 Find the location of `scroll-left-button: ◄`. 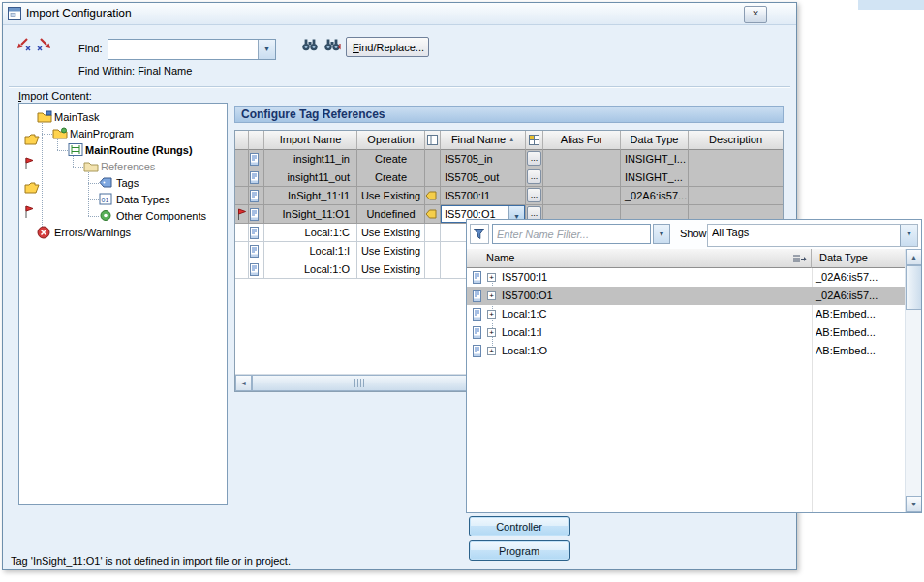

scroll-left-button: ◄ is located at coordinates (244, 383).